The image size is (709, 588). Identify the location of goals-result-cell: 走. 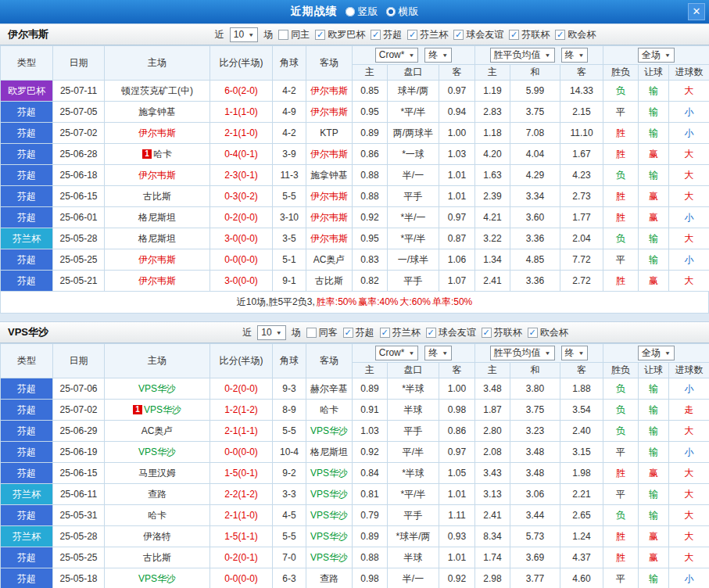
(689, 410).